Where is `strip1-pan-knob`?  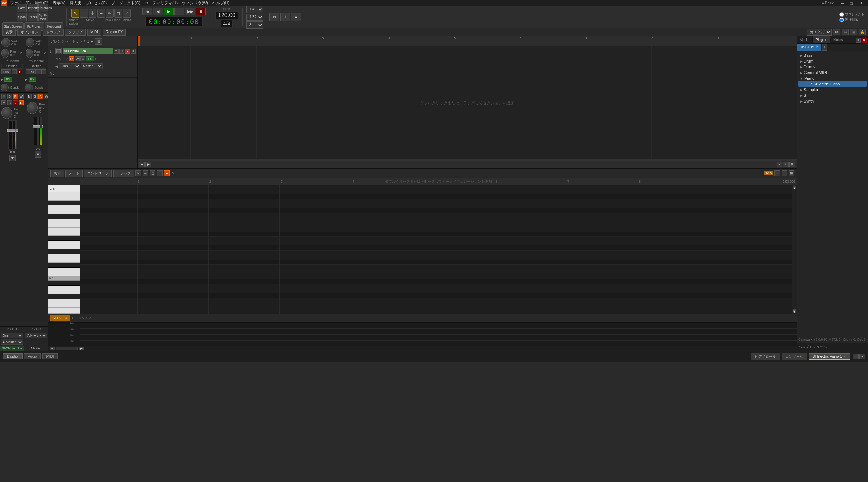 strip1-pan-knob is located at coordinates (5, 53).